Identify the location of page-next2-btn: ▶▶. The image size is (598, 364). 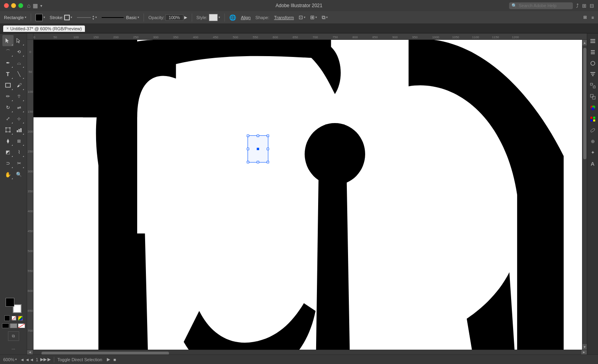
(43, 359).